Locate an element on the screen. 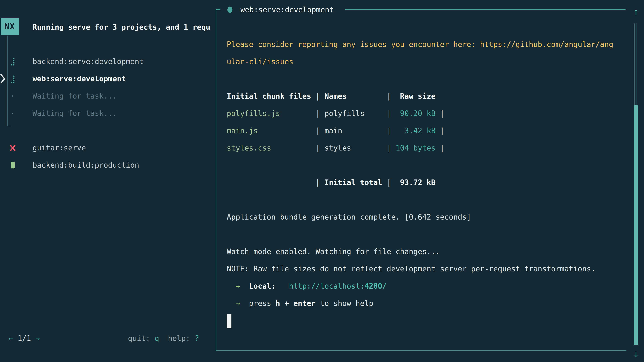 Image resolution: width=644 pixels, height=362 pixels. text-segment: 4200 is located at coordinates (374, 286).